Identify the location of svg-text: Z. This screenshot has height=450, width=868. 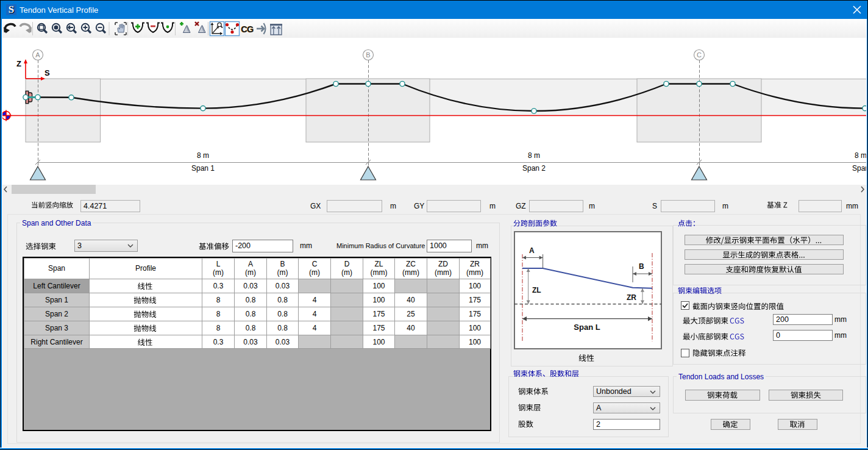
(19, 63).